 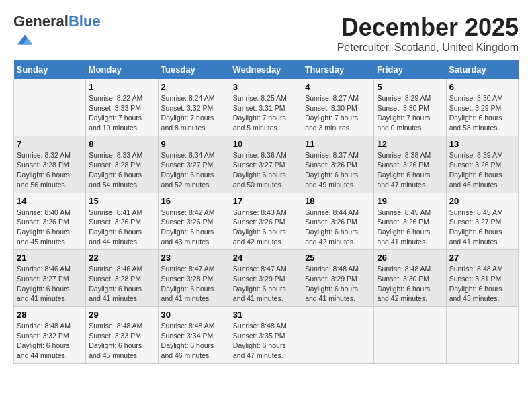 What do you see at coordinates (194, 258) in the screenshot?
I see `day-number: 23` at bounding box center [194, 258].